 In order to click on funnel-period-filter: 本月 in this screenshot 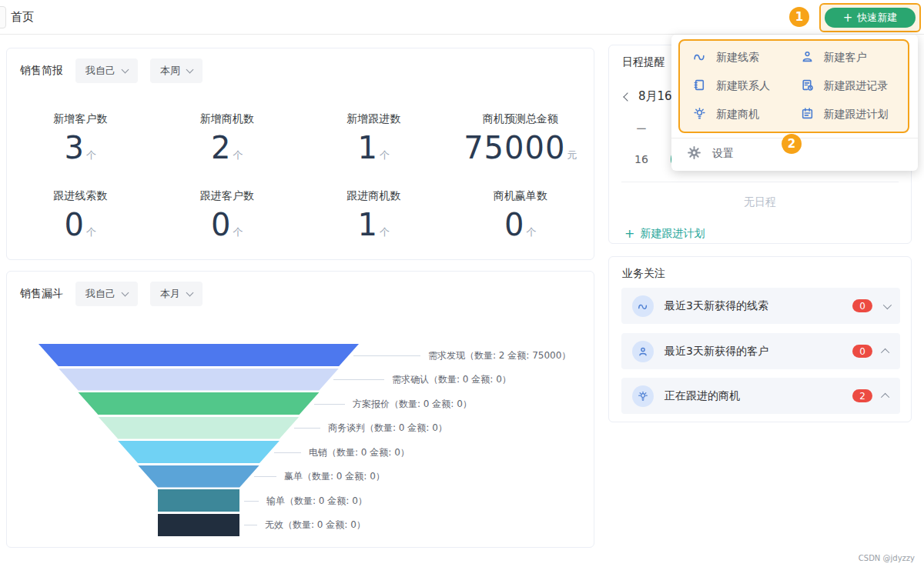, I will do `click(176, 294)`.